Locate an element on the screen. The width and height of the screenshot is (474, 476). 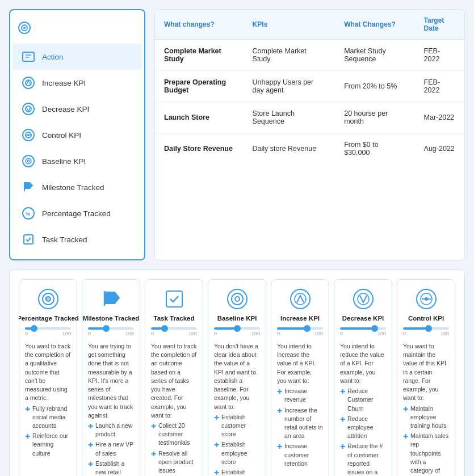
sidebar-item-decrease-kpi: Decrease KPI is located at coordinates (77, 109).